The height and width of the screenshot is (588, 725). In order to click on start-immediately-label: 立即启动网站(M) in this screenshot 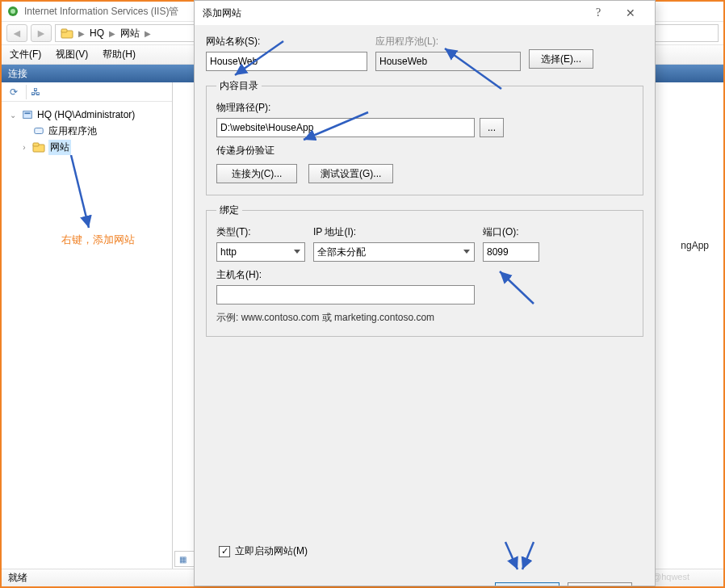, I will do `click(271, 551)`.